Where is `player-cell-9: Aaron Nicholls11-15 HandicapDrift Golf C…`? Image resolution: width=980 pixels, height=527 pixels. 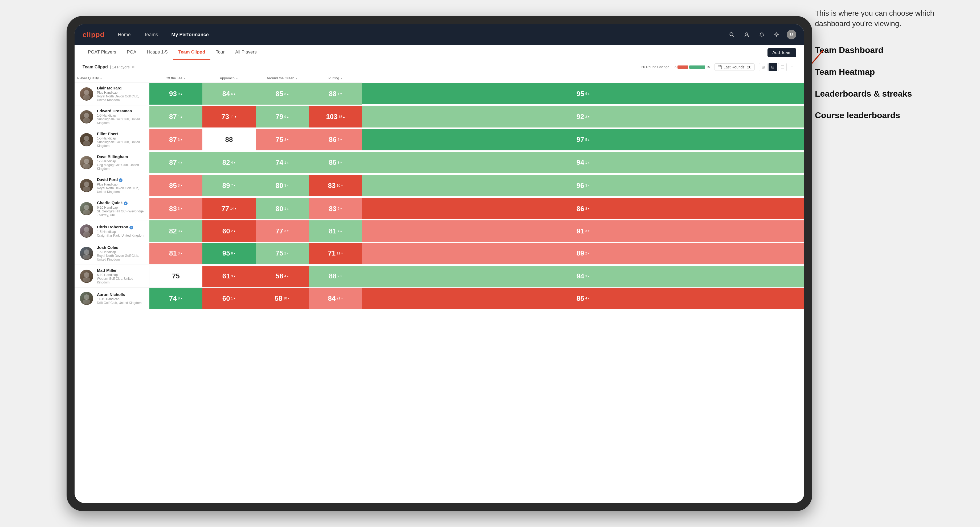
player-cell-9: Aaron Nicholls11-15 HandicapDrift Golf C… is located at coordinates (112, 298).